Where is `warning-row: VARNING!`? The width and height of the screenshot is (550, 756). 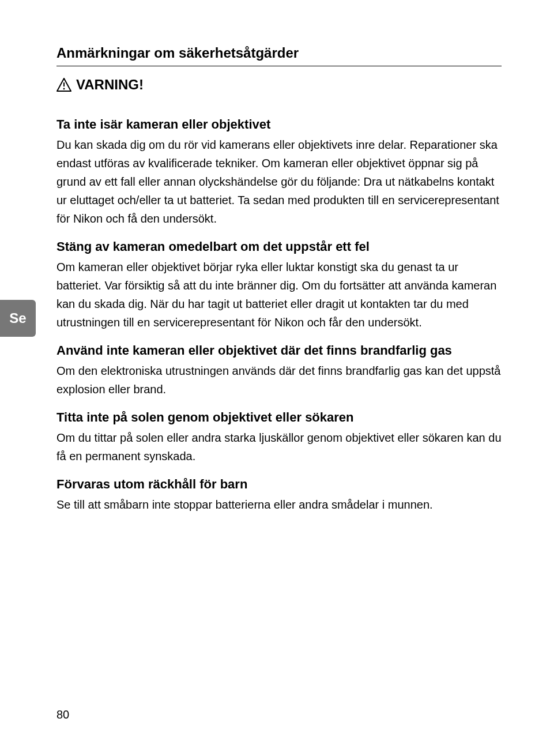 warning-row: VARNING! is located at coordinates (279, 85).